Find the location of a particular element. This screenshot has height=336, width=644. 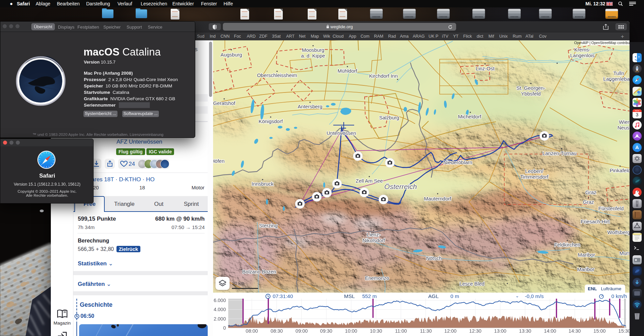

svg-text: 12:30 is located at coordinates (475, 331).